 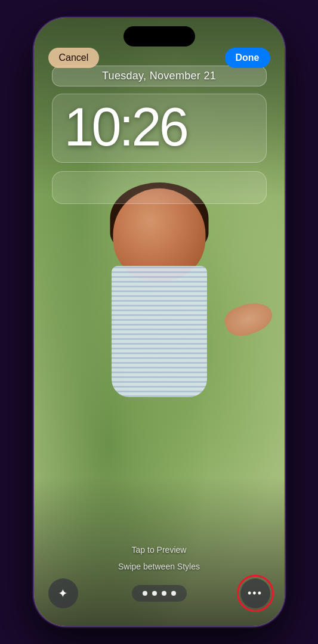 What do you see at coordinates (125, 127) in the screenshot?
I see `time-display: 10:26` at bounding box center [125, 127].